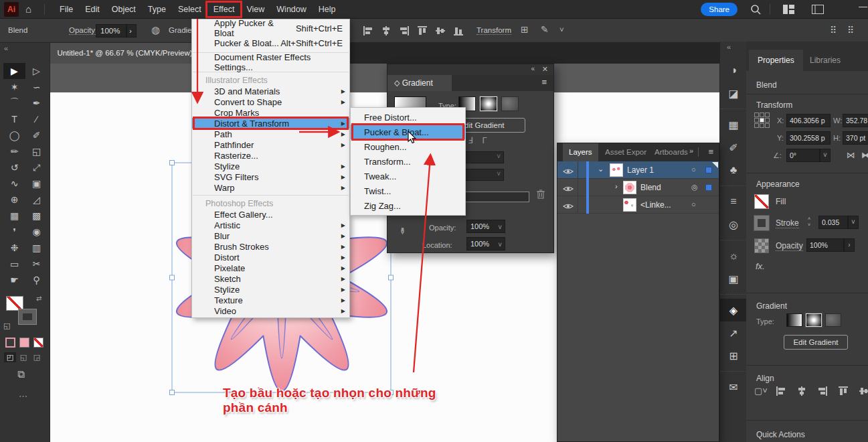 The width and height of the screenshot is (868, 442). I want to click on draw-inside-mode: ◲, so click(37, 358).